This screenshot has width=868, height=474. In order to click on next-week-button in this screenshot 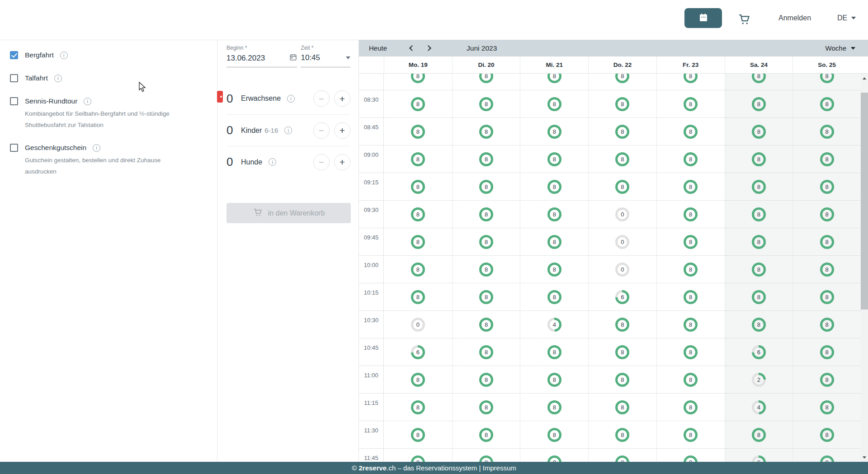, I will do `click(429, 48)`.